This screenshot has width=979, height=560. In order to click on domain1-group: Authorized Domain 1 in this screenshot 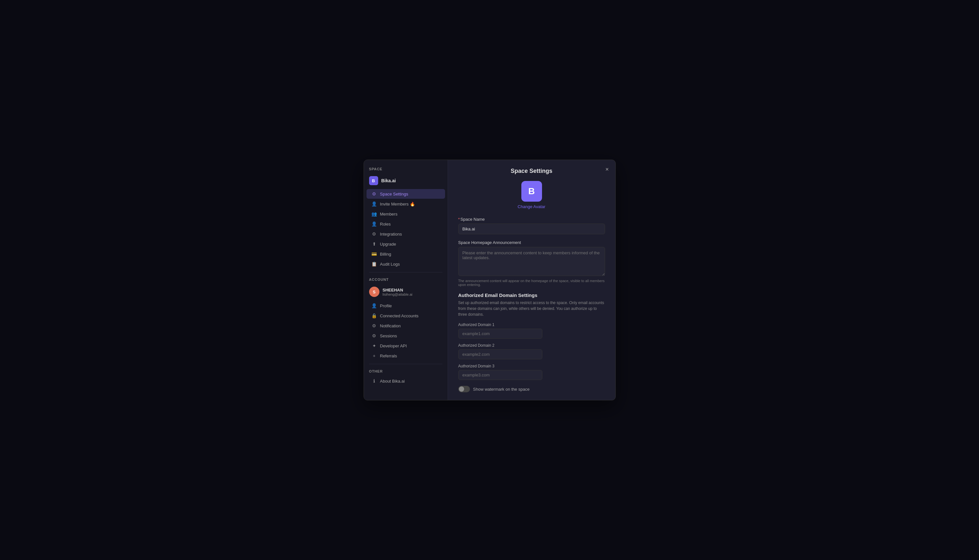, I will do `click(532, 330)`.